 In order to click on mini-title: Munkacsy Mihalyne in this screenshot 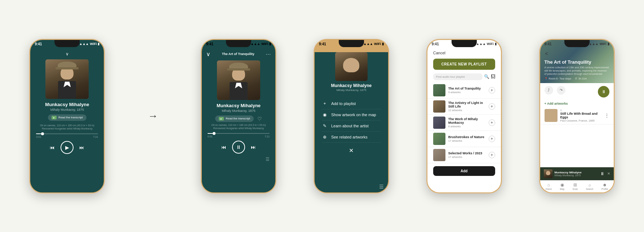, I will do `click(576, 173)`.